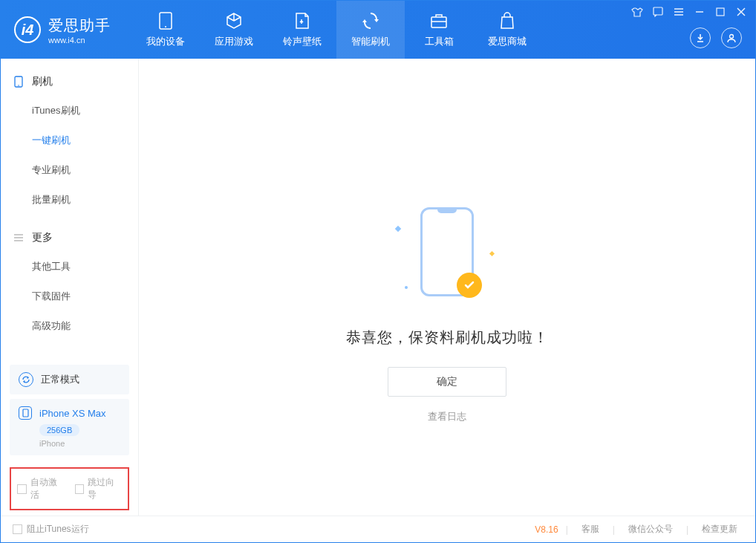  Describe the element at coordinates (439, 21) in the screenshot. I see `briefcase-icon` at that location.